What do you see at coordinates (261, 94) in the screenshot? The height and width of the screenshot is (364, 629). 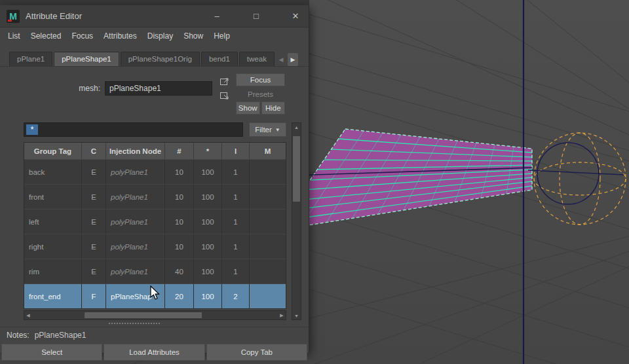 I see `presets-button: Presets` at bounding box center [261, 94].